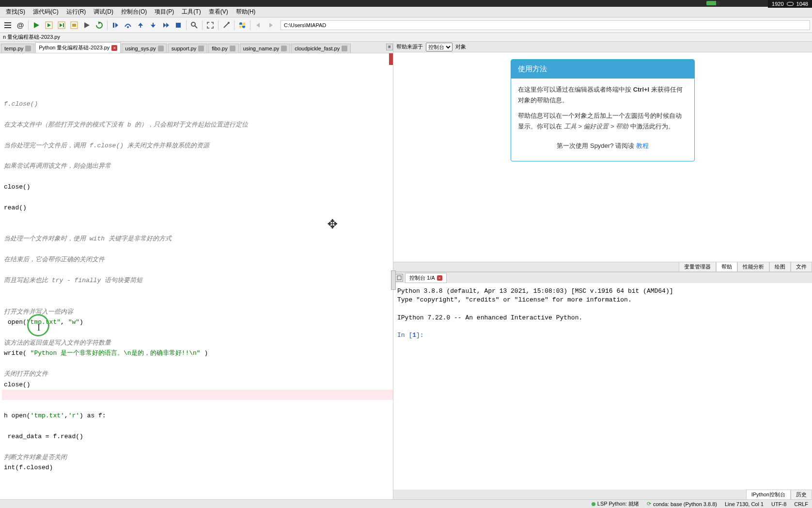  I want to click on back-button, so click(258, 25).